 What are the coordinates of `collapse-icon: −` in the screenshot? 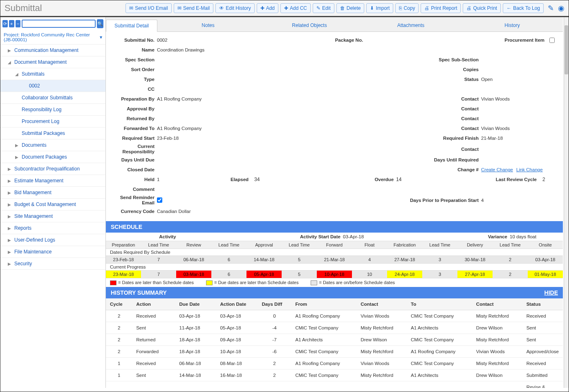 It's located at (18, 24).